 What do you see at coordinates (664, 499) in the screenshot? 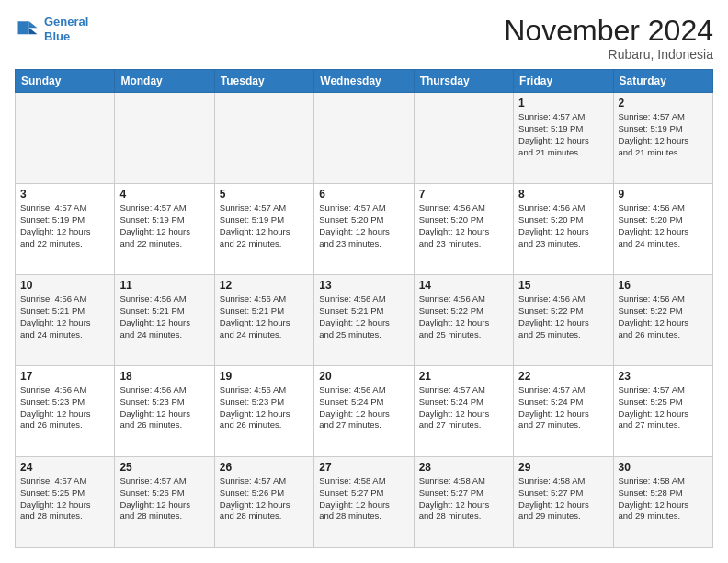
I see `day-info: Sunrise: 4:58 AM Sunset: 5:28 PM Dayligh…` at bounding box center [664, 499].